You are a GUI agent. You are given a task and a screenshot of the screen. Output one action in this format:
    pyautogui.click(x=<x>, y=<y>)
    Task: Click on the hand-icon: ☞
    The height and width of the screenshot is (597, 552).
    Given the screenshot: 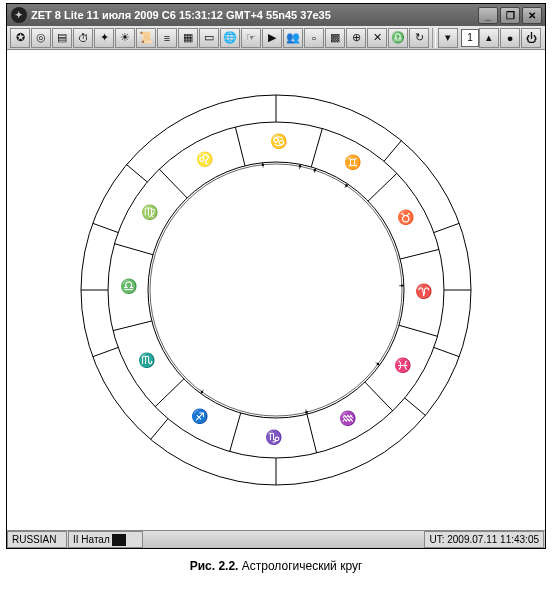 What is the action you would take?
    pyautogui.click(x=251, y=38)
    